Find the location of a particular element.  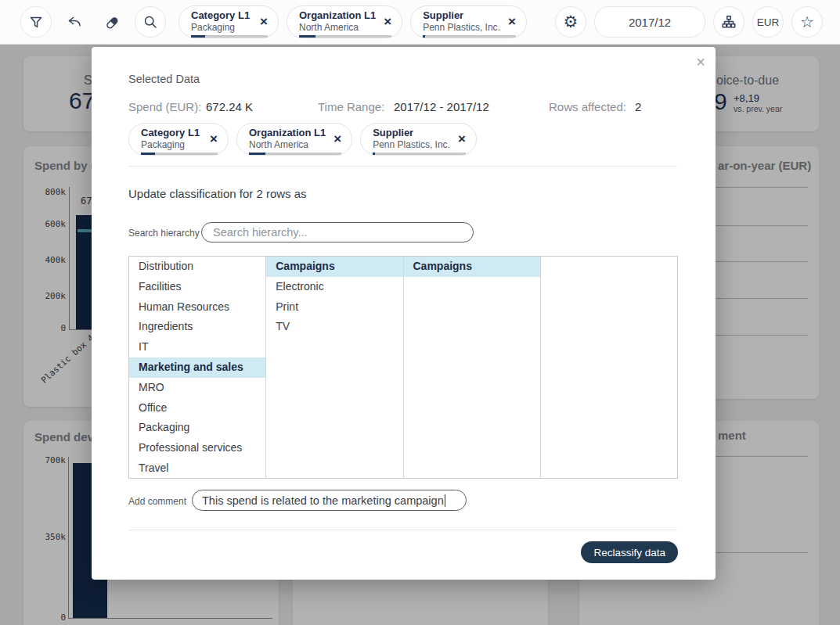

modal-title: Selected Data is located at coordinates (164, 79).